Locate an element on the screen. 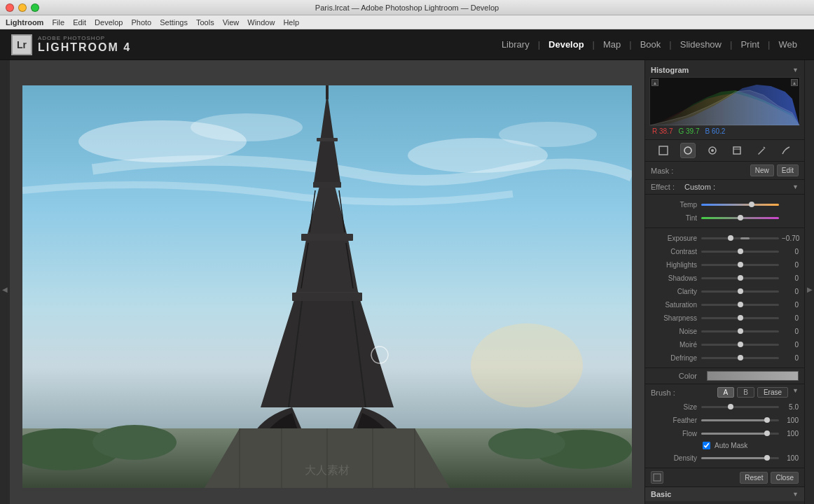 This screenshot has width=814, height=504. maximize-window-button is located at coordinates (35, 8).